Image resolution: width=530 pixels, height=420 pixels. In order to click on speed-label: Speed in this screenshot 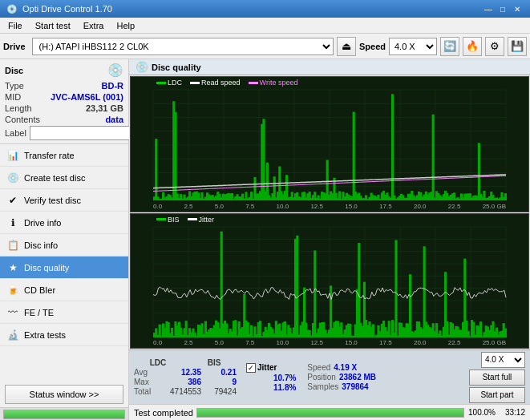, I will do `click(372, 46)`.